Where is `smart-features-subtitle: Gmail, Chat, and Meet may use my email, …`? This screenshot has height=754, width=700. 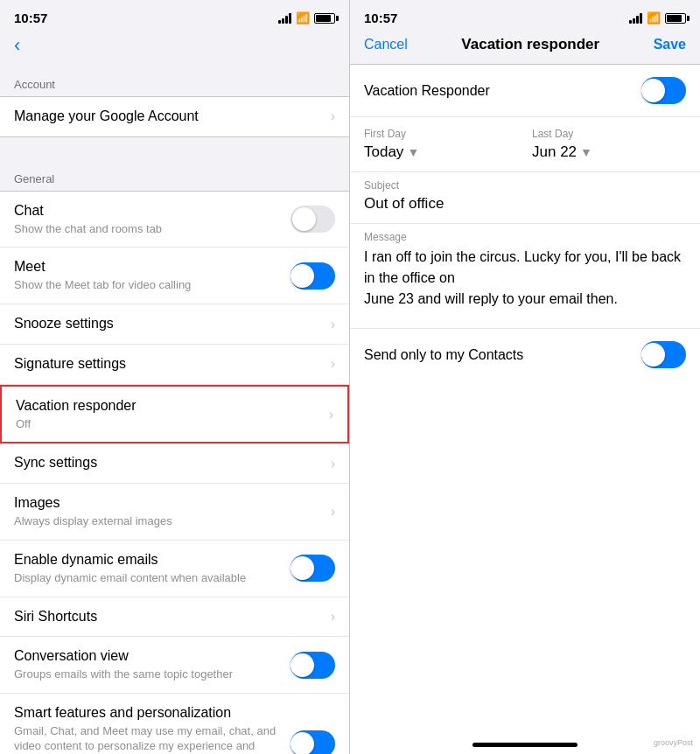
smart-features-subtitle: Gmail, Chat, and Meet may use my email, … is located at coordinates (152, 739).